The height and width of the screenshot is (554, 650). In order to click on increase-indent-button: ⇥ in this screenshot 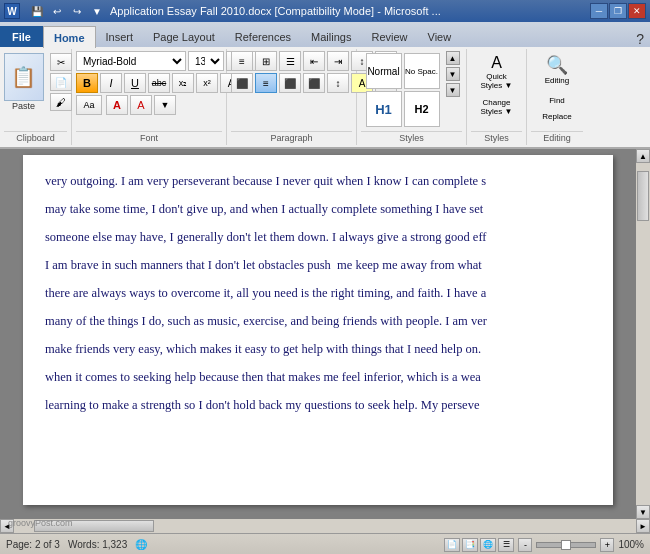, I will do `click(338, 61)`.